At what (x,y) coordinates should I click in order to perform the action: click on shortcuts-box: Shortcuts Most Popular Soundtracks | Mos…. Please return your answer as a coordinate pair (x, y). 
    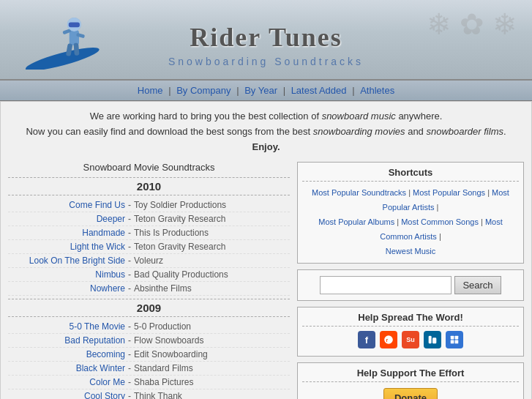
    Looking at the image, I should click on (411, 212).